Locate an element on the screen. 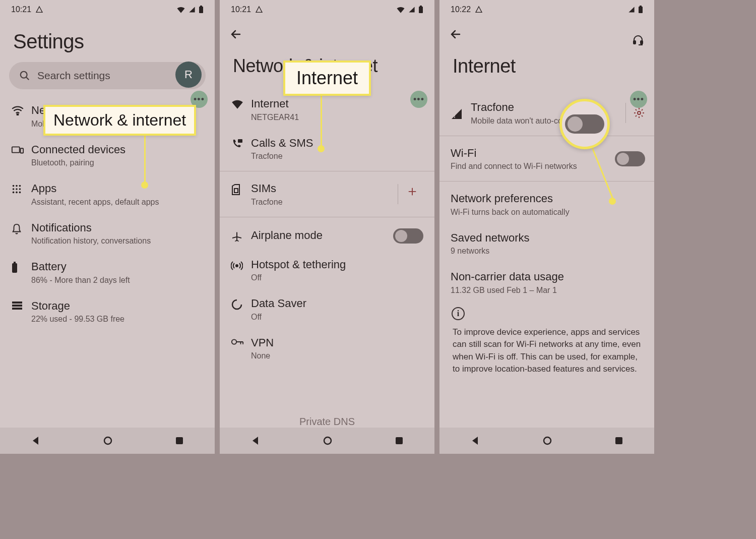 This screenshot has height=539, width=756. row-hotspot: Hotspot & tethering Off is located at coordinates (327, 270).